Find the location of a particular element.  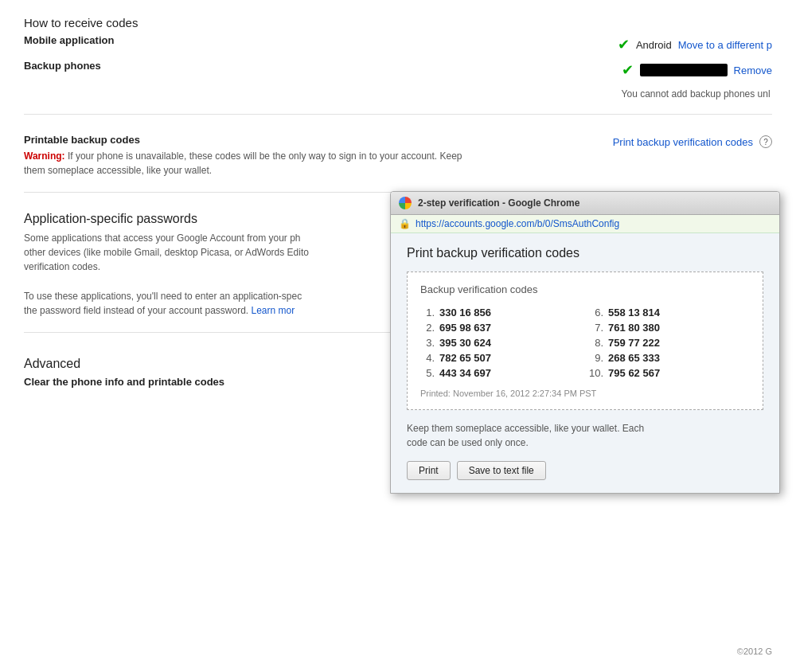

printable-backup-right: Print backup verification codes ? is located at coordinates (693, 142).